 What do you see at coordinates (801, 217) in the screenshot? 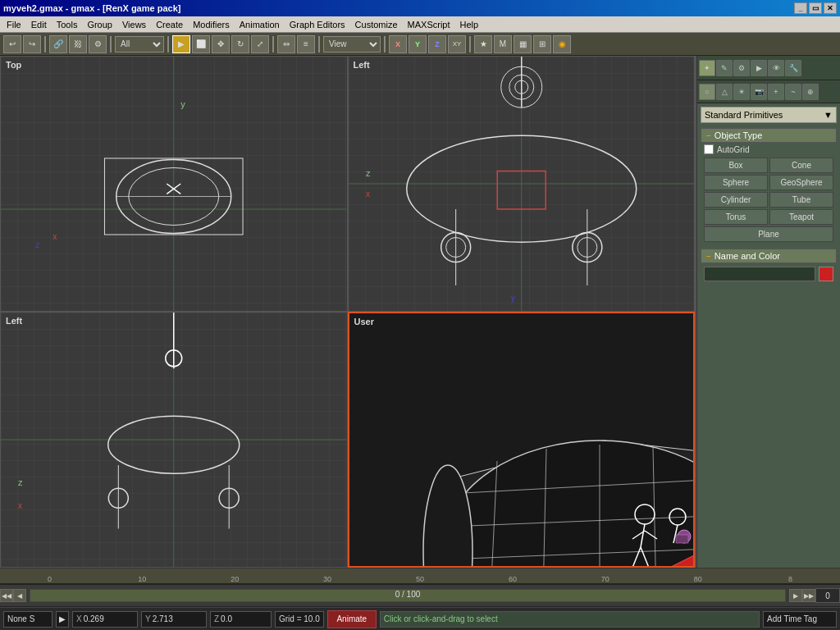
I see `teapot-btn: Teapot` at bounding box center [801, 217].